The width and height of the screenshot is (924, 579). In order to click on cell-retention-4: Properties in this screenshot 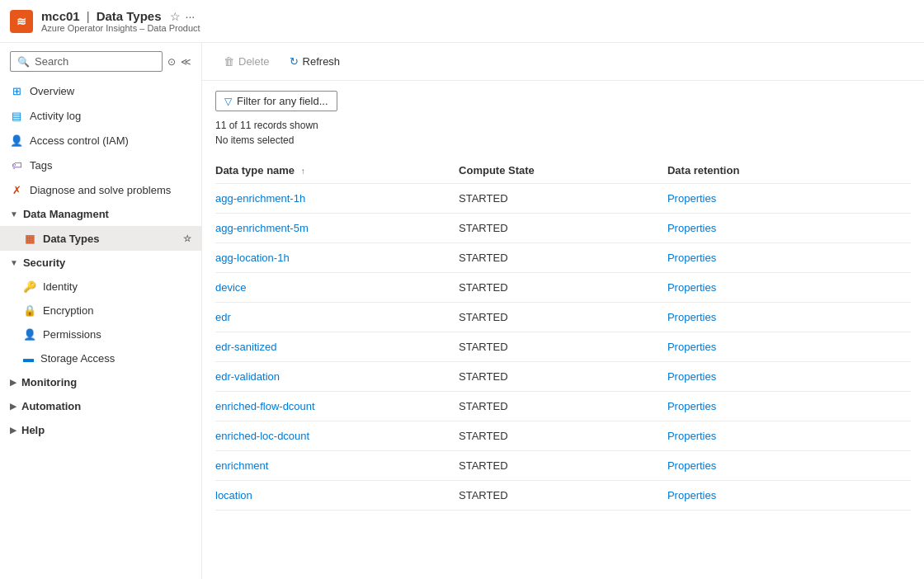, I will do `click(789, 318)`.